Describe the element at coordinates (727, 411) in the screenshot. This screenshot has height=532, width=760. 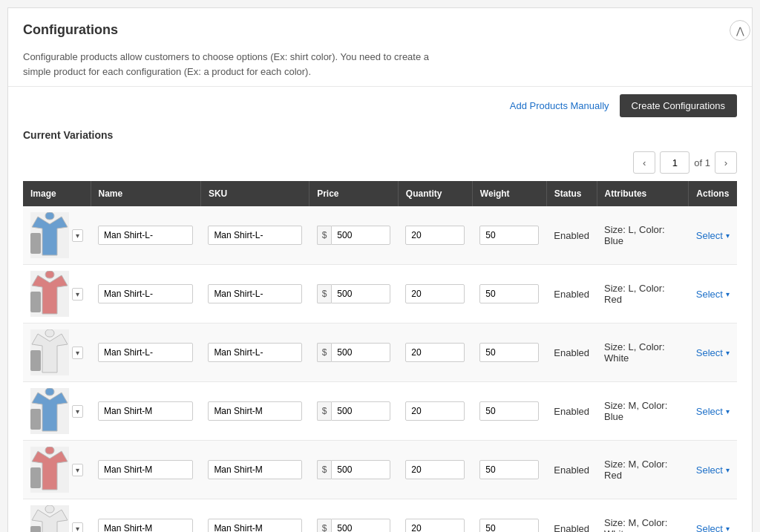
I see `select-chevron-4: ▾` at that location.